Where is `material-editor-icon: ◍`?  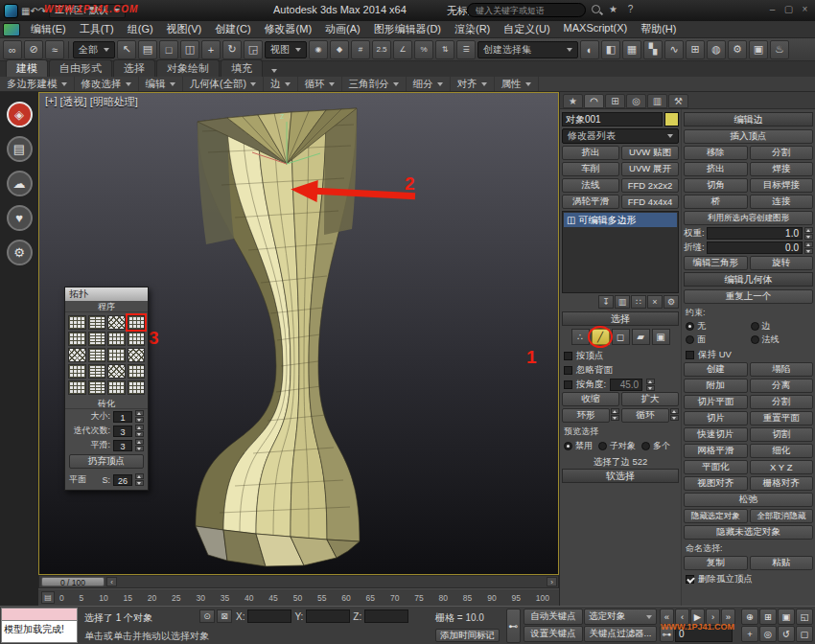 material-editor-icon: ◍ is located at coordinates (716, 50).